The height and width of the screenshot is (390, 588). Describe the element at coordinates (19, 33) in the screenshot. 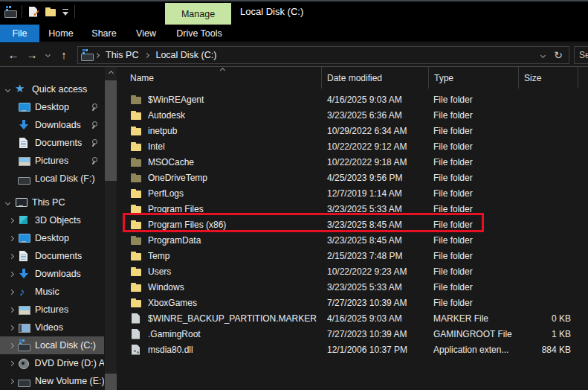

I see `tab-file: File` at that location.